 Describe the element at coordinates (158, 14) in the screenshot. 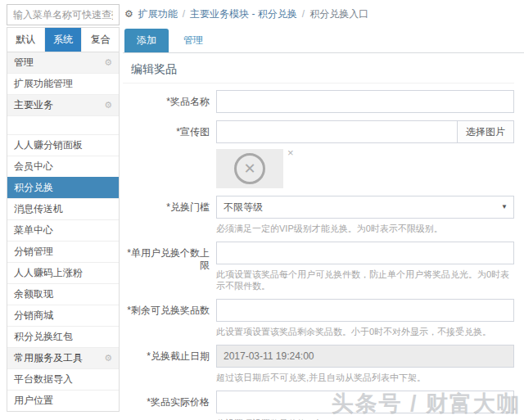

I see `breadcrumb-link: 扩展功能` at that location.